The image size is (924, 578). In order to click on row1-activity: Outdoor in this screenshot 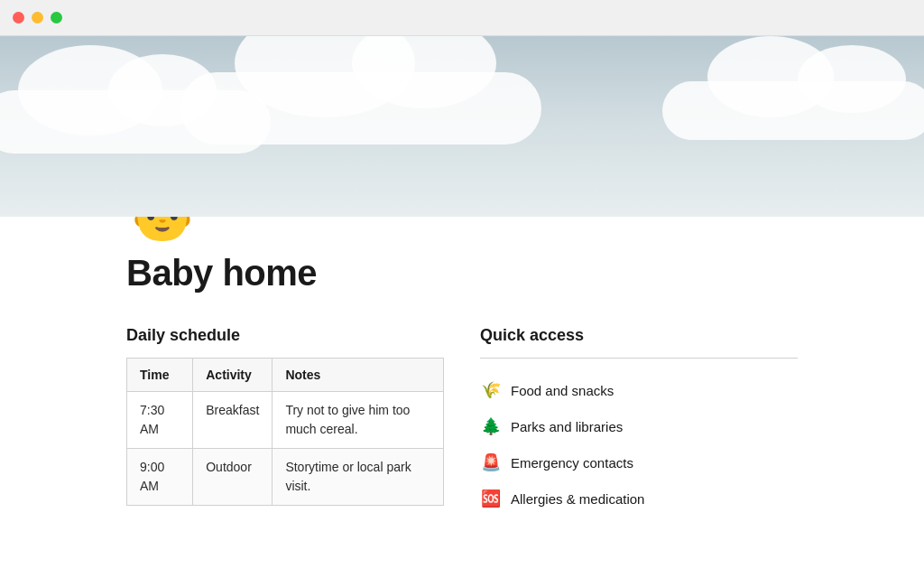, I will do `click(233, 477)`.